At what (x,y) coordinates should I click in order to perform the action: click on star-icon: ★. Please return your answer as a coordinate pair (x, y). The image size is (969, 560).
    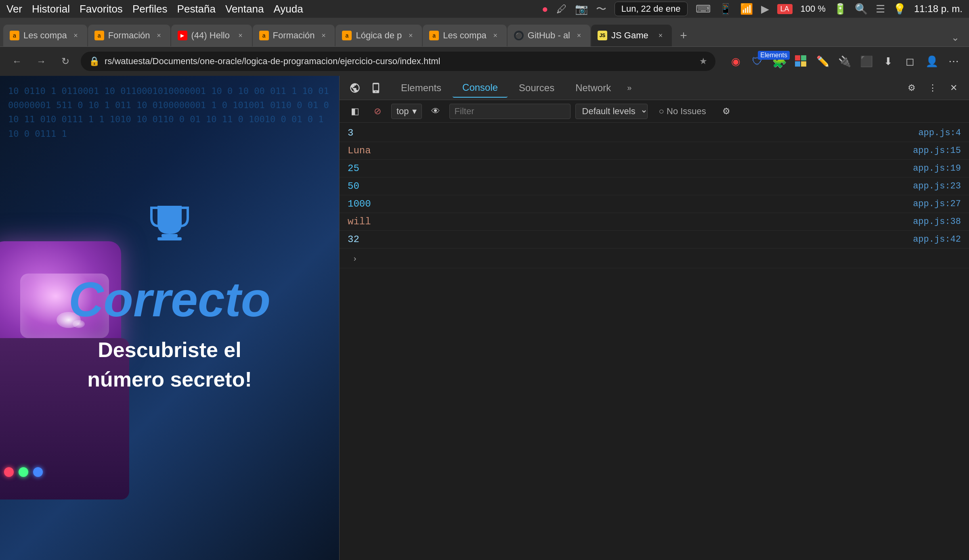
    Looking at the image, I should click on (703, 61).